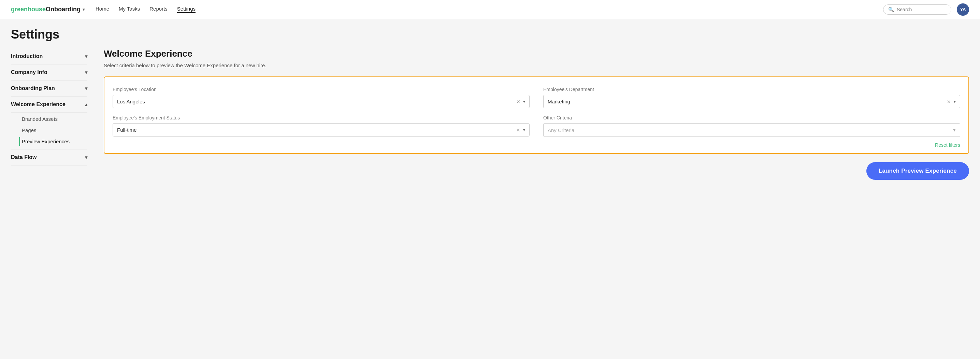 Image resolution: width=980 pixels, height=359 pixels. I want to click on search-box: 🔍, so click(917, 10).